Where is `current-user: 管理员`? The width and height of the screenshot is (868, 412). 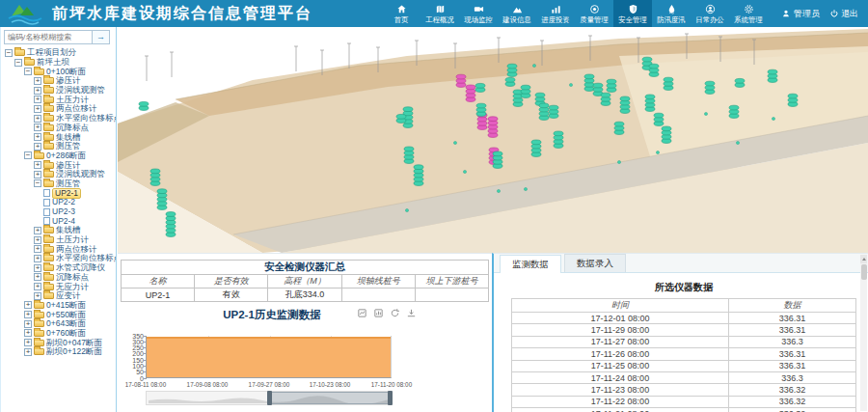 current-user: 管理员 is located at coordinates (800, 14).